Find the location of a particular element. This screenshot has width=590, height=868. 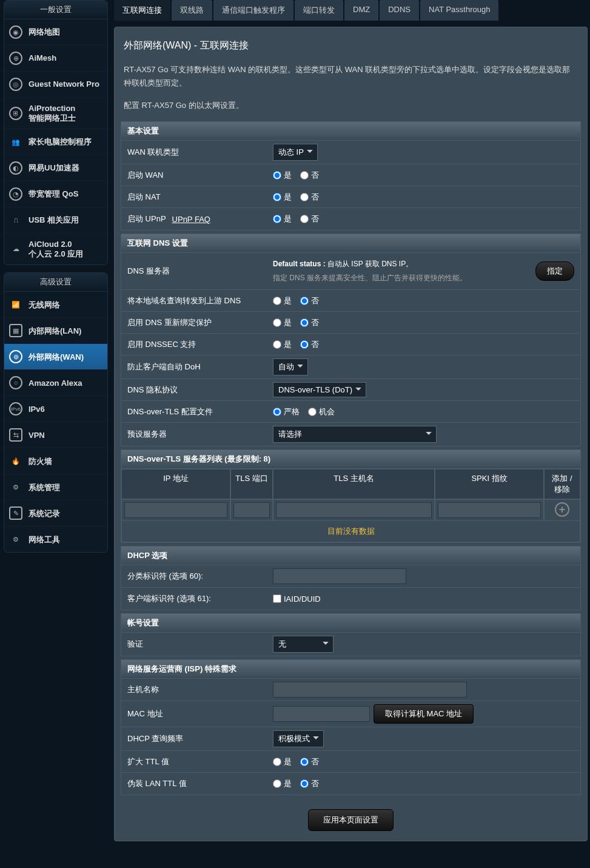

dot-opportunistic: 机会 is located at coordinates (321, 412).